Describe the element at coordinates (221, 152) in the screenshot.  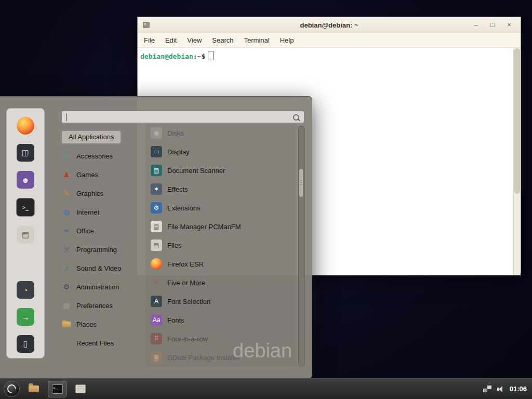
I see `app-item-display: ▭ Display` at that location.